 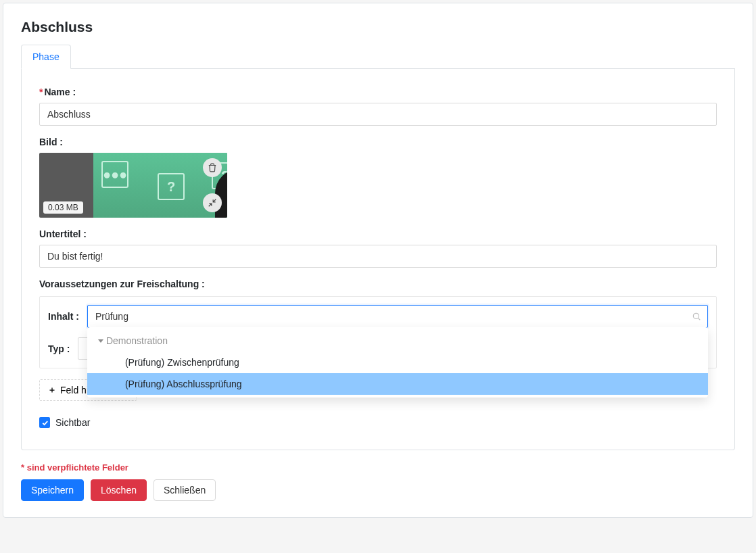 I want to click on required-star: *, so click(x=41, y=92).